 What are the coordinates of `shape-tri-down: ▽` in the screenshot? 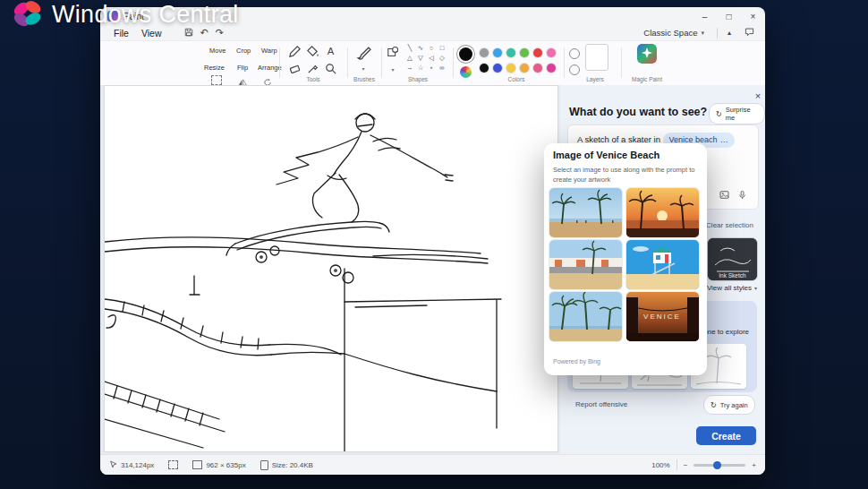 It's located at (421, 58).